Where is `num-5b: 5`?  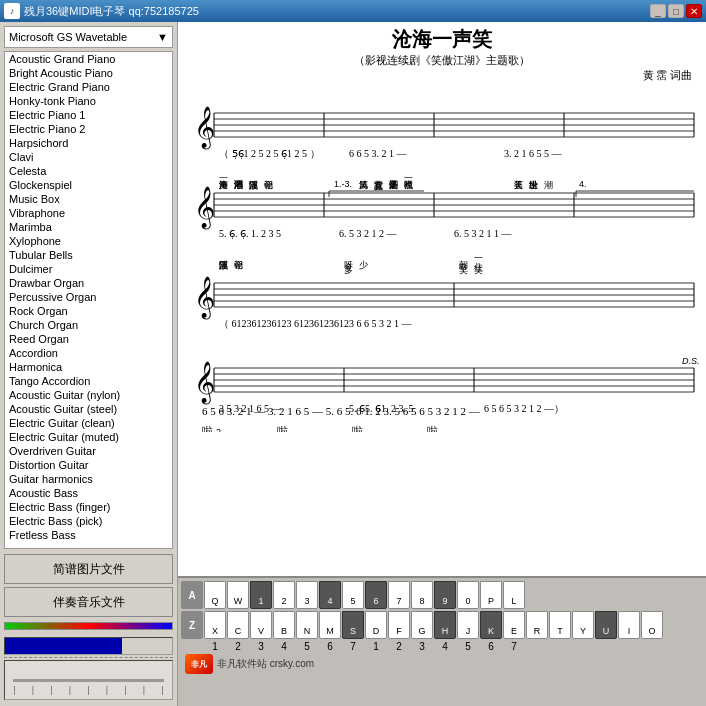 num-5b: 5 is located at coordinates (468, 646).